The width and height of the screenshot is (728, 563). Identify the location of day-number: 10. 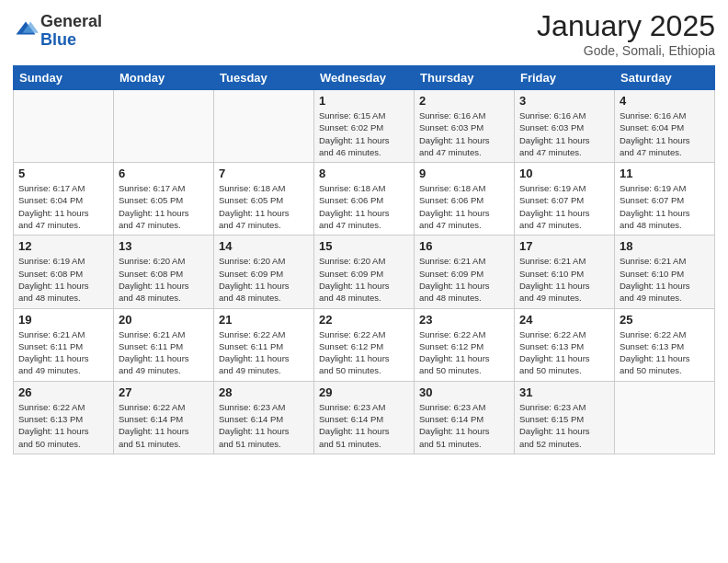
(564, 173).